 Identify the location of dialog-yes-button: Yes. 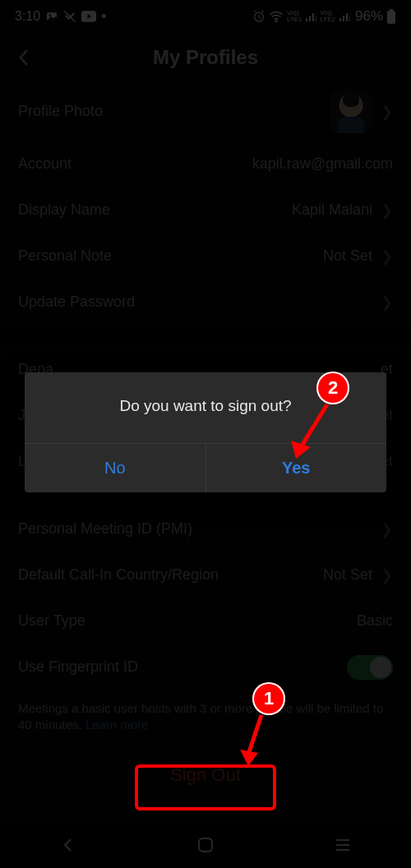
(296, 469).